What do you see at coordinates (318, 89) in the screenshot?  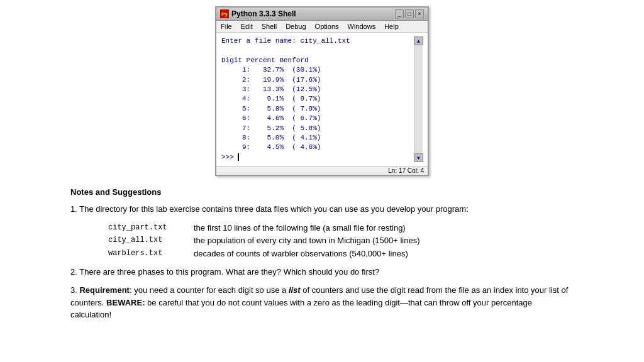 I see `shell-row-3: 3: 13.3% (12.5%)` at bounding box center [318, 89].